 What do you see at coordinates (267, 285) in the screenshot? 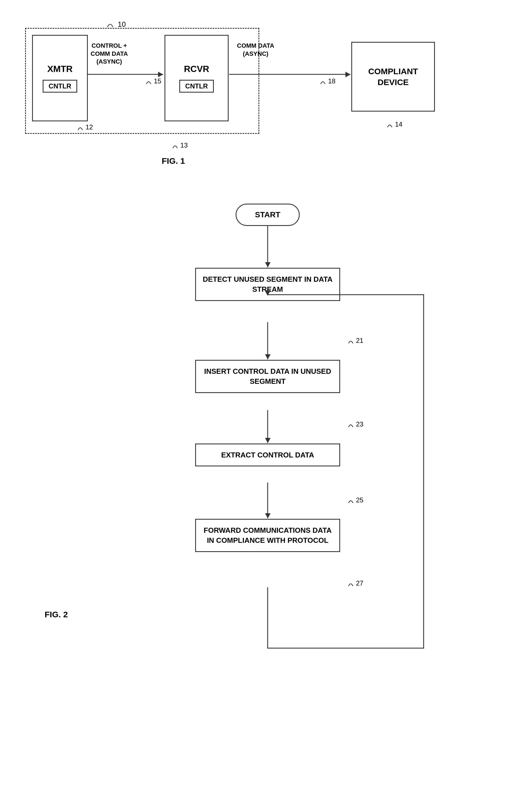
I see `fc-box-1: DETECT UNUSED SEGMENT IN DATA STREAM` at bounding box center [267, 285].